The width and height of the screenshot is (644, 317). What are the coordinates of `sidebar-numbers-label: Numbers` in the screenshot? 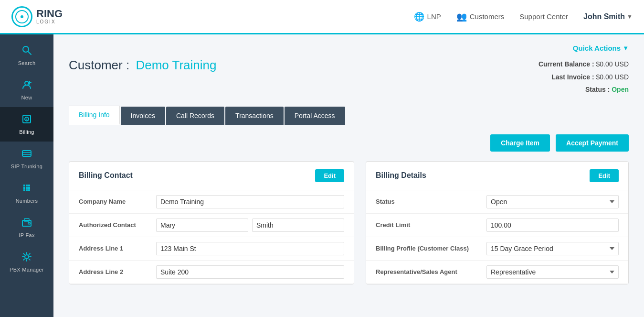 It's located at (27, 201).